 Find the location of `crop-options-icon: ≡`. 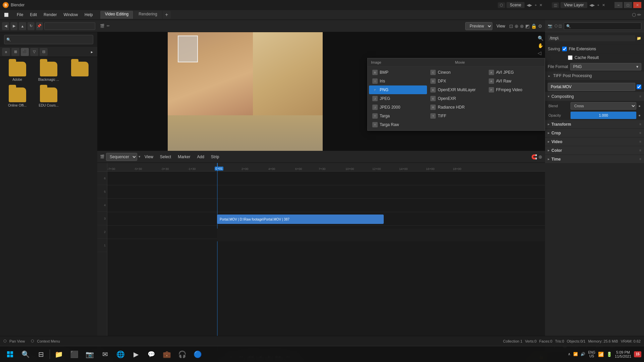

crop-options-icon: ≡ is located at coordinates (640, 133).